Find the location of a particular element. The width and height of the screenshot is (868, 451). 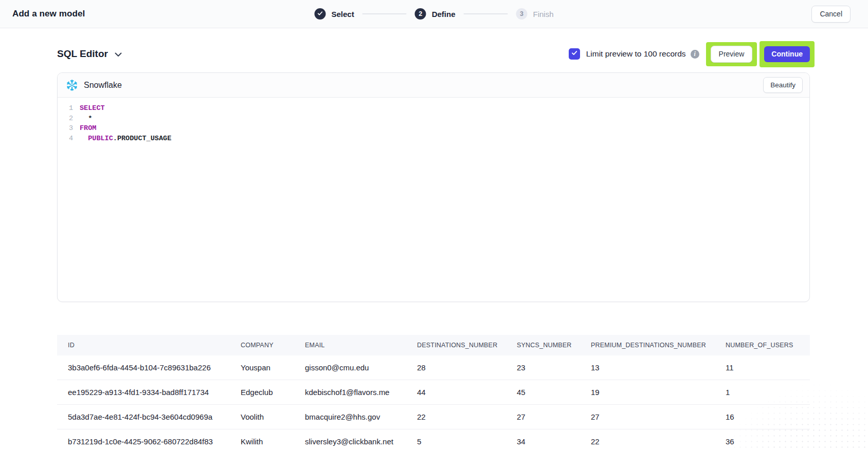

continue-highlight-annotation: Continue is located at coordinates (787, 54).